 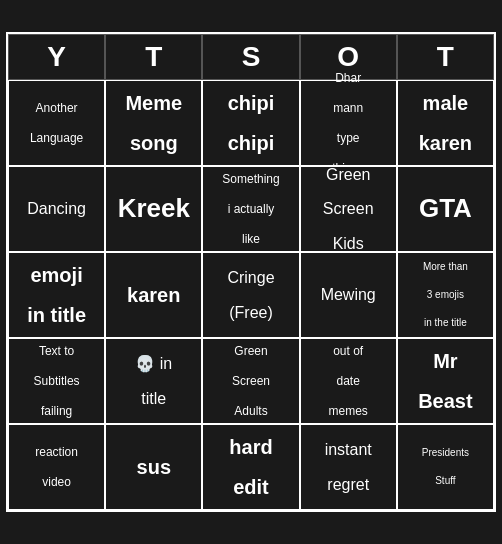 I want to click on cell-line: reaction, so click(x=56, y=452).